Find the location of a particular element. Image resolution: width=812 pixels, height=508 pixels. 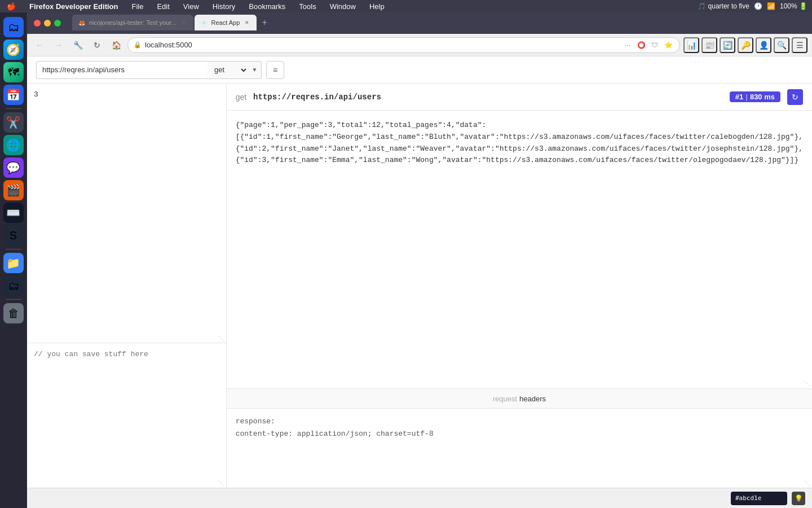

devtools-icon: 📊 is located at coordinates (691, 45).